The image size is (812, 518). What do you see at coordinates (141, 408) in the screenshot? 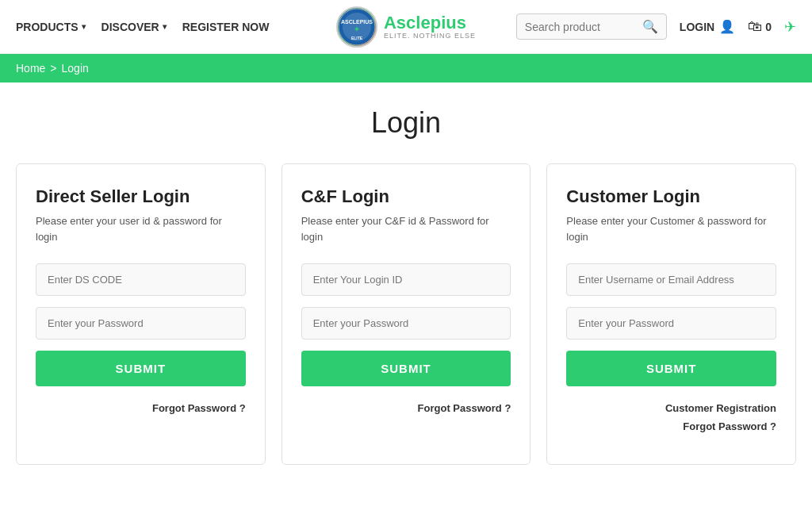
I see `ds-forgot-password-link: Forgot Password ?` at bounding box center [141, 408].